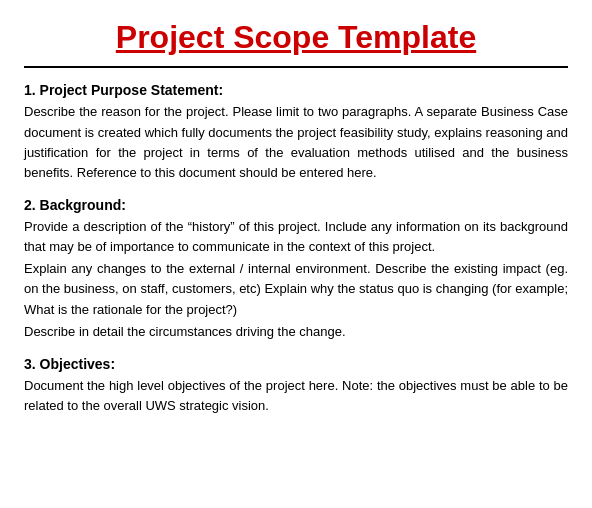 The image size is (592, 508). I want to click on section-3: 3. Objectives:Document the high level ob…, so click(296, 386).